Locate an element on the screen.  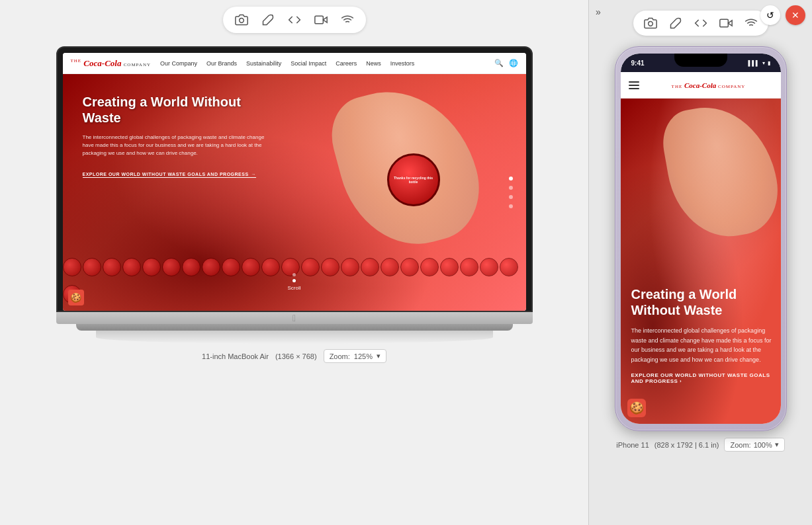
right-wifi-icon is located at coordinates (751, 23).